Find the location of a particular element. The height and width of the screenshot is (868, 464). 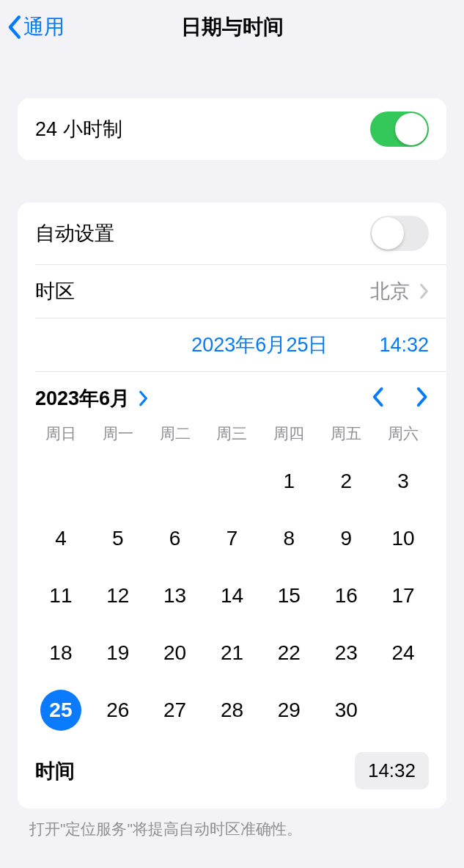

row-autoset: 自动设置 is located at coordinates (232, 233).